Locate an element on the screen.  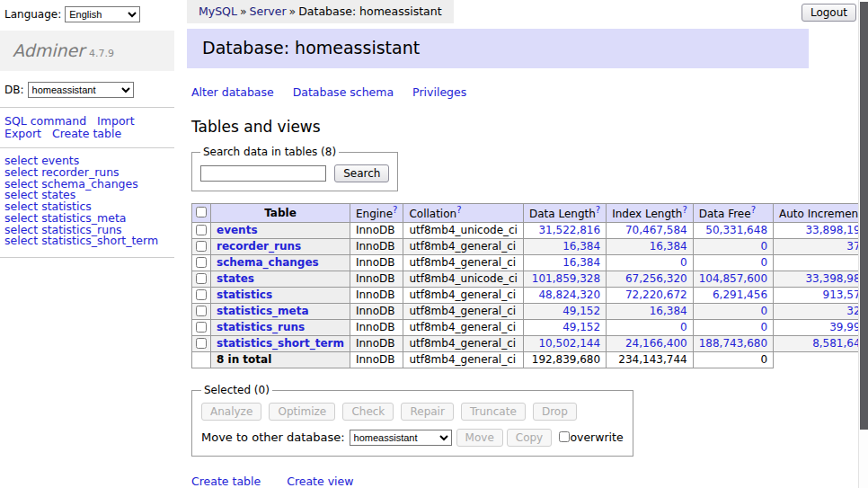
select-all-checkbox is located at coordinates (201, 212).